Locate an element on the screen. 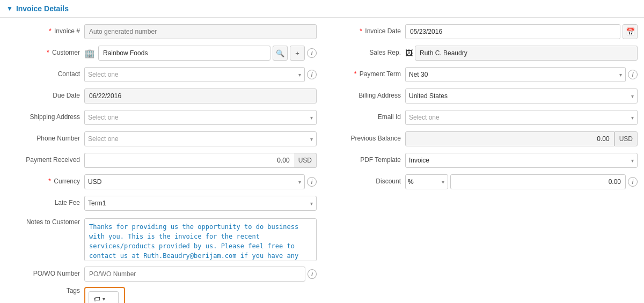 Image resolution: width=644 pixels, height=303 pixels. billing-address-select: United States is located at coordinates (517, 96).